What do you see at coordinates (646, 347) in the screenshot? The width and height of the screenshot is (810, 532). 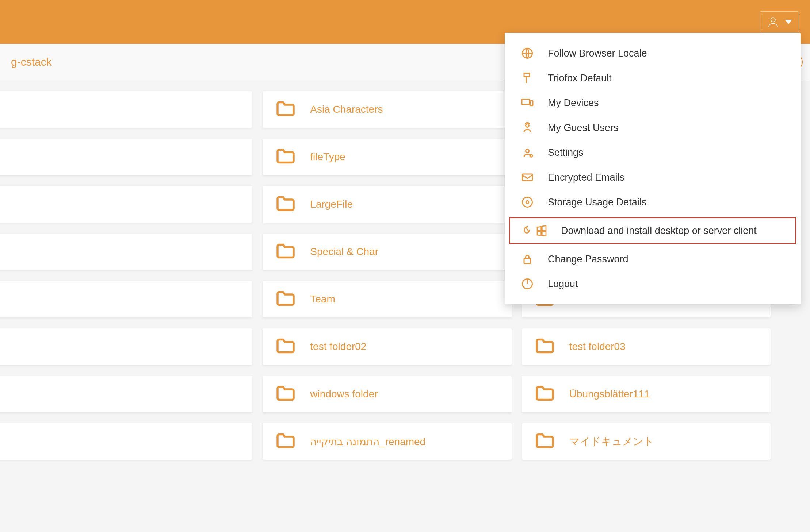 I see `folder-card: test folder03` at bounding box center [646, 347].